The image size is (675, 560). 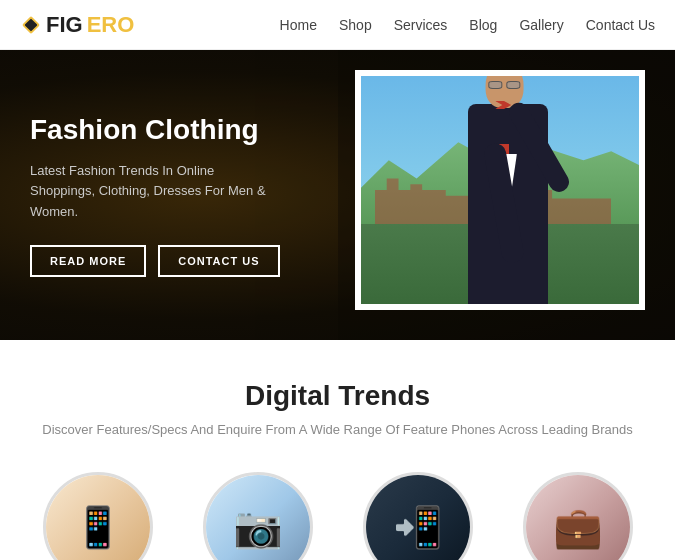 I want to click on card-tab: Unique Digital Tab, so click(x=98, y=516).